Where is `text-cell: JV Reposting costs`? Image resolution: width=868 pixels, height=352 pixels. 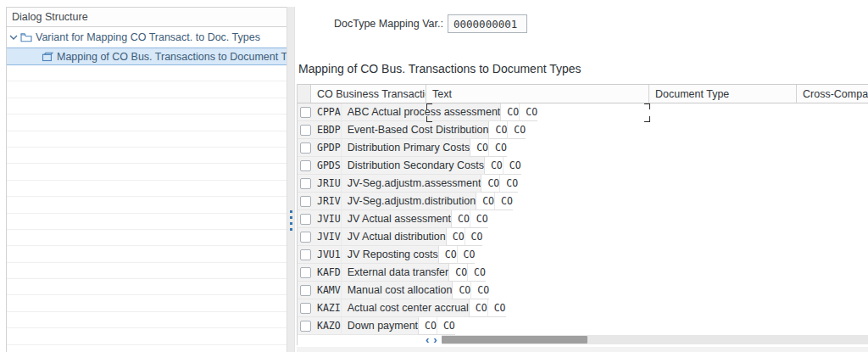
text-cell: JV Reposting costs is located at coordinates (390, 254).